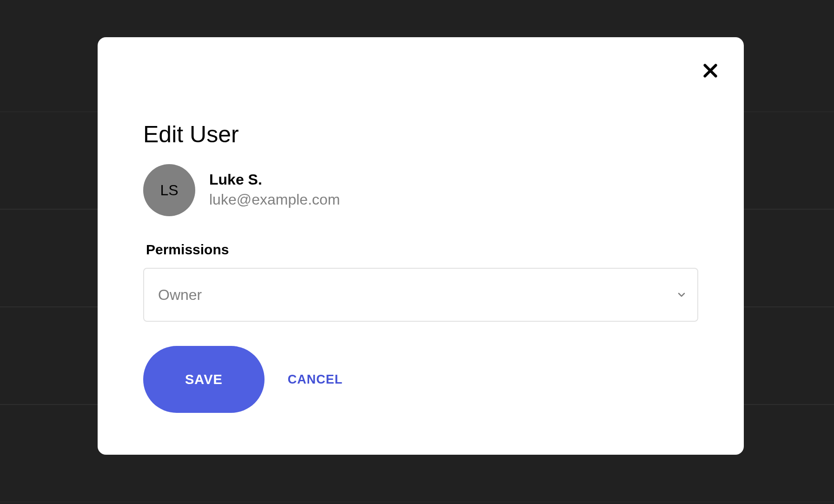 The height and width of the screenshot is (504, 834). What do you see at coordinates (274, 200) in the screenshot?
I see `user-email: luke@example.com` at bounding box center [274, 200].